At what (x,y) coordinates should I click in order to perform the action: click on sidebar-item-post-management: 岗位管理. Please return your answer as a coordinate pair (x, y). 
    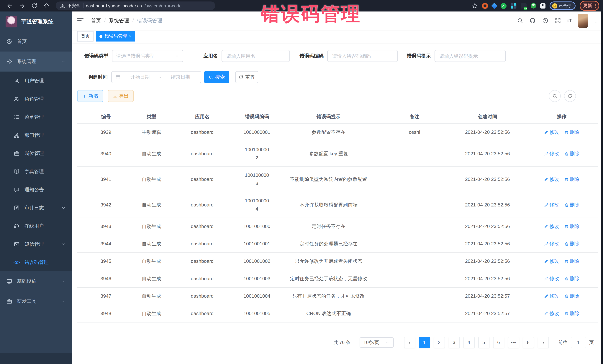
    Looking at the image, I should click on (36, 153).